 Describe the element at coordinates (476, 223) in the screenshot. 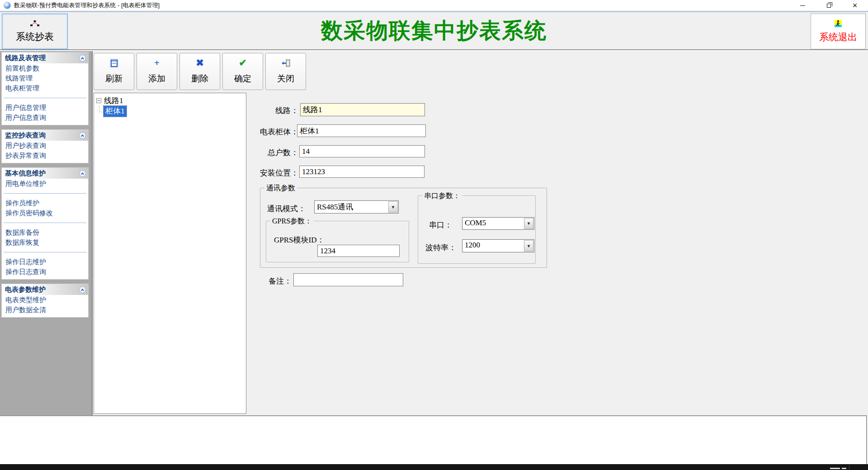

I see `serial-port-value: COM5` at that location.